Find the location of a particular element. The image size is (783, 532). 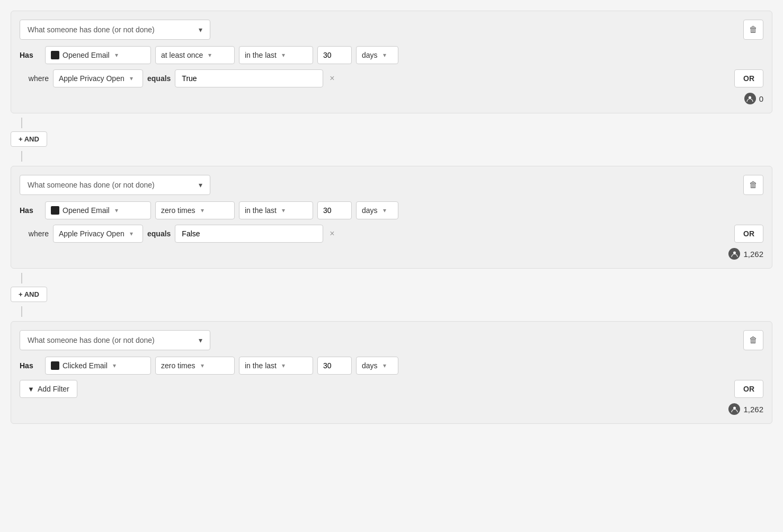

frequency-label-3: zero times is located at coordinates (178, 366).